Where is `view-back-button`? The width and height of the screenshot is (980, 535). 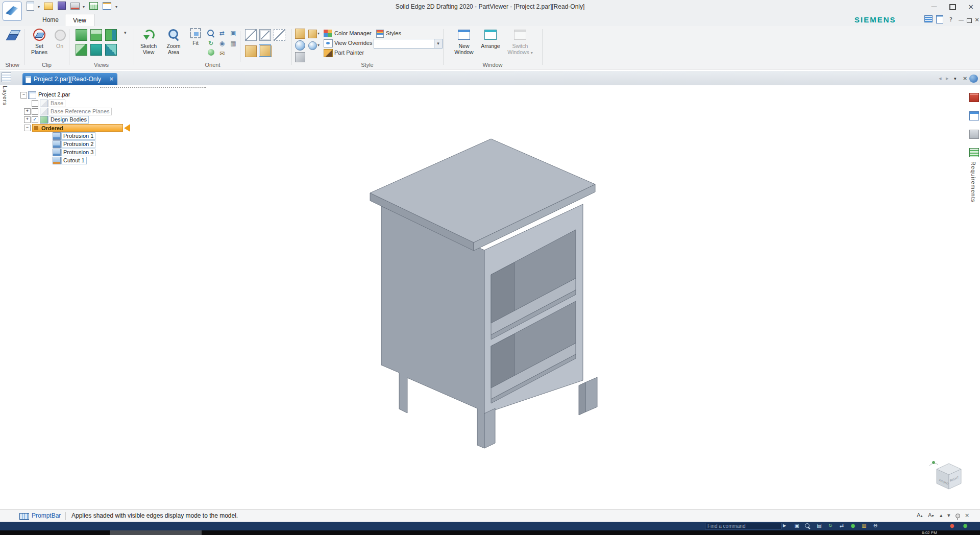 view-back-button is located at coordinates (111, 50).